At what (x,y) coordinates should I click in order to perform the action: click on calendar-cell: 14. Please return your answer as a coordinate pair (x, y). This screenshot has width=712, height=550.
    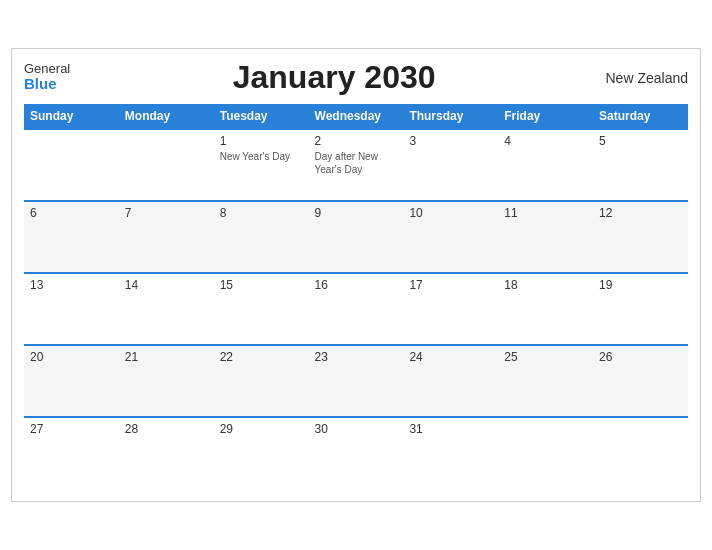
    Looking at the image, I should click on (166, 309).